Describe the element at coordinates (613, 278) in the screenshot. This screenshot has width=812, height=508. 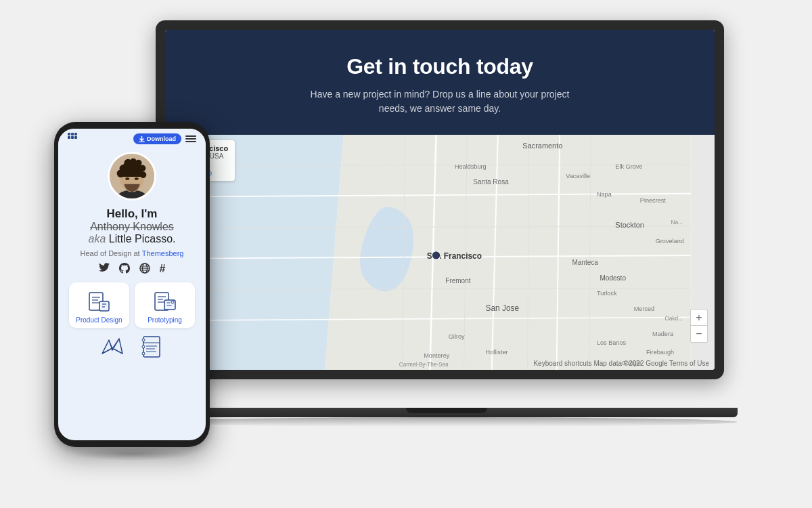
I see `svg-text: Modesto` at that location.